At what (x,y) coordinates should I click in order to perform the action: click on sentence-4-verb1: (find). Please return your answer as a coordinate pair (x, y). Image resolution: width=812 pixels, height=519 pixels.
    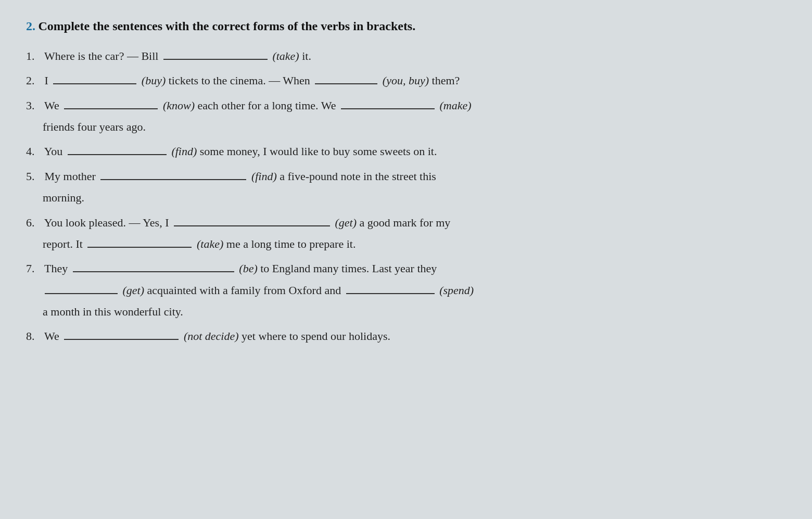
    Looking at the image, I should click on (184, 151).